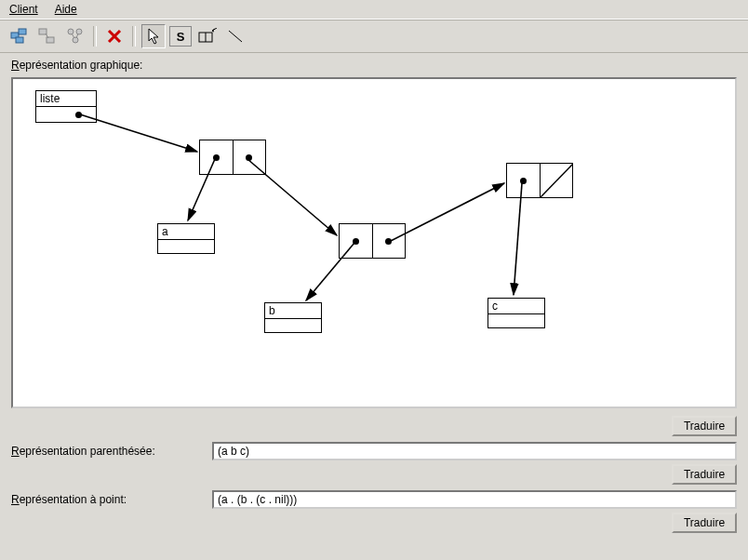 Image resolution: width=748 pixels, height=560 pixels. Describe the element at coordinates (66, 99) in the screenshot. I see `root-node-label: liste` at that location.